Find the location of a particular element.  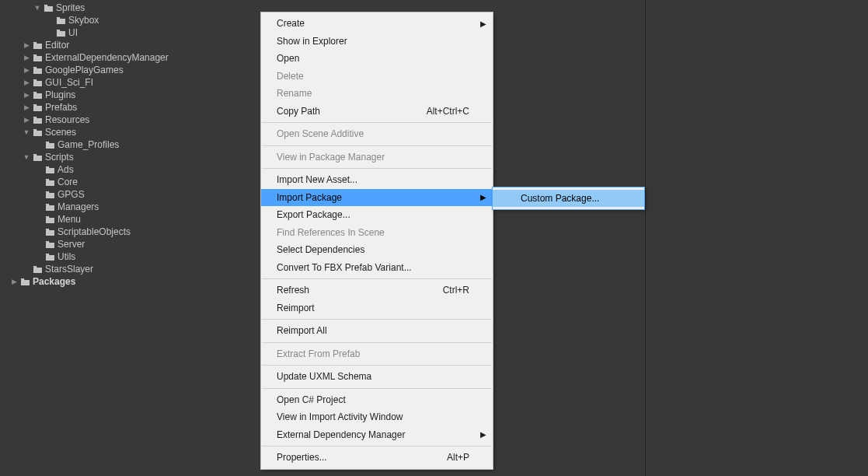

tree-item-label: Resources is located at coordinates (67, 120).